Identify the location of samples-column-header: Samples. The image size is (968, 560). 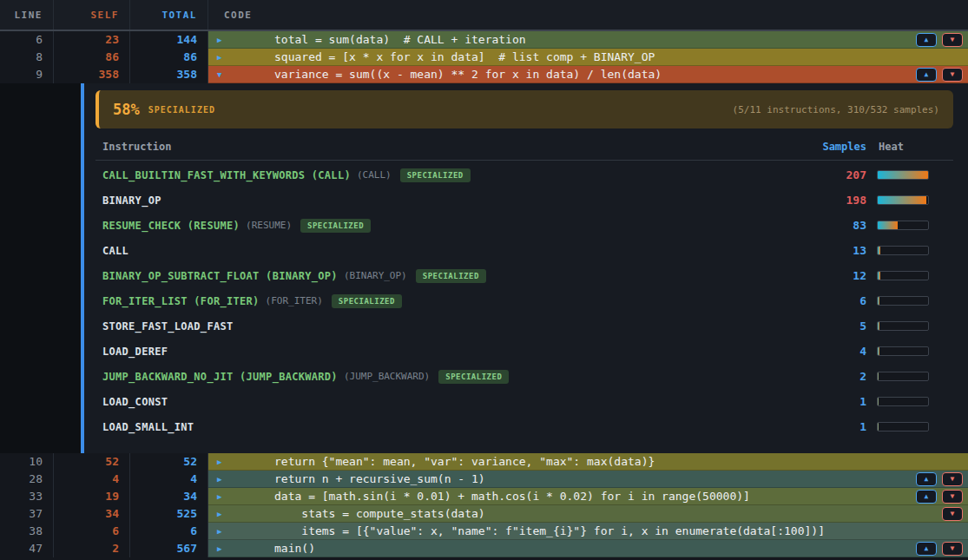
(829, 147).